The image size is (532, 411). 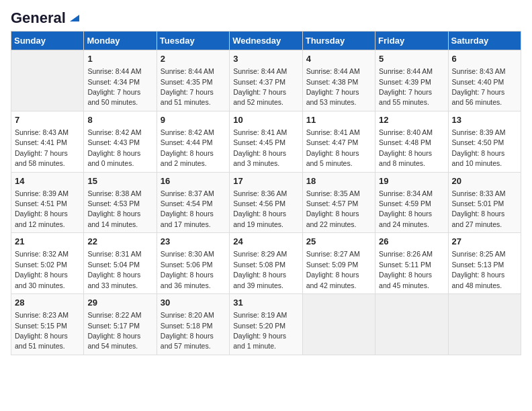 I want to click on day-number: 25, so click(x=339, y=242).